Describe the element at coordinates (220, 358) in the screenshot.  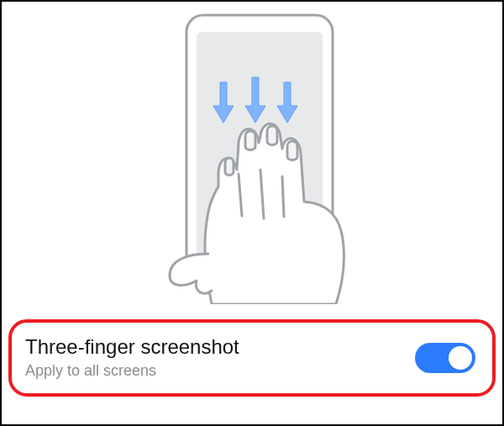
I see `setting-text-block: Three-finger screenshot Apply to all scr…` at that location.